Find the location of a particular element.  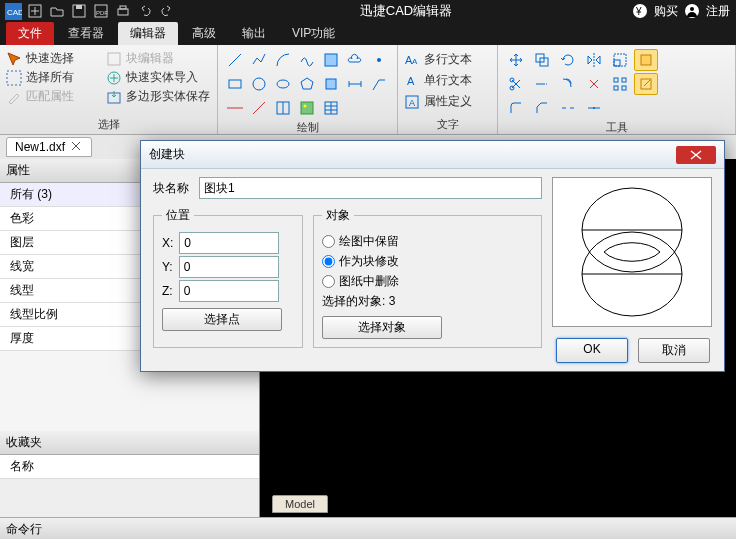

pick-point-button: 选择点 is located at coordinates (222, 320).